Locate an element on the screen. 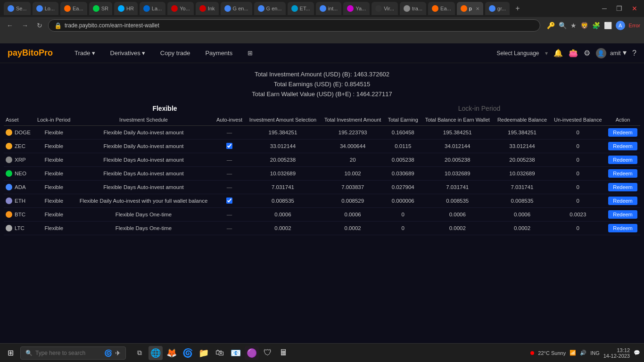  nav-payments: Payments is located at coordinates (219, 53).